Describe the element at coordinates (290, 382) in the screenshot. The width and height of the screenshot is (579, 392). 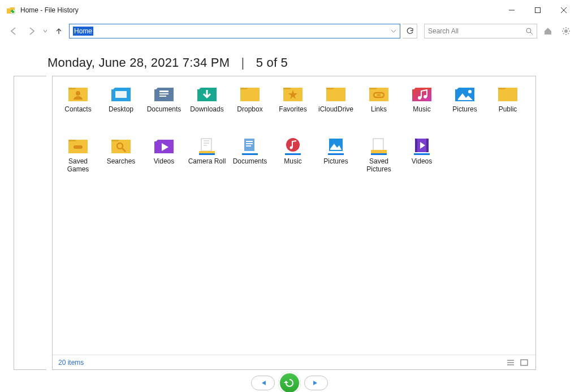
I see `restore-button` at that location.